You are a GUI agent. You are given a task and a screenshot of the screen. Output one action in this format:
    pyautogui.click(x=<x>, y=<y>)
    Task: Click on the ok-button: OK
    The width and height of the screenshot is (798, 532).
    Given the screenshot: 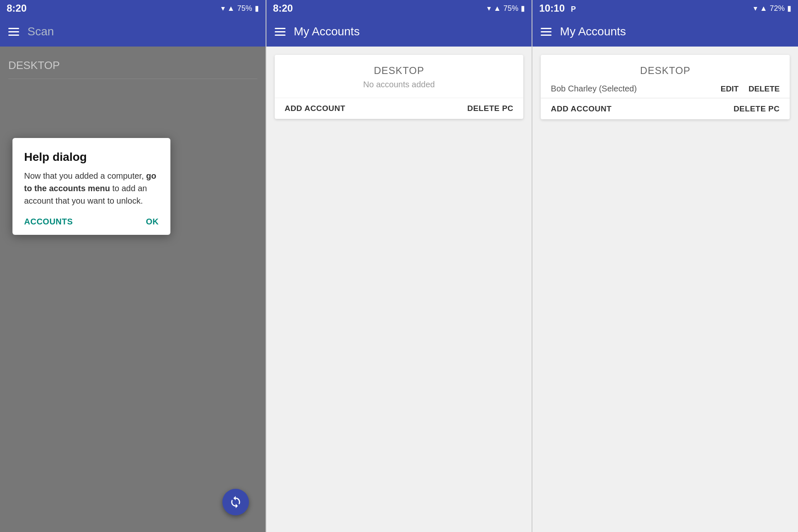 What is the action you would take?
    pyautogui.click(x=152, y=222)
    